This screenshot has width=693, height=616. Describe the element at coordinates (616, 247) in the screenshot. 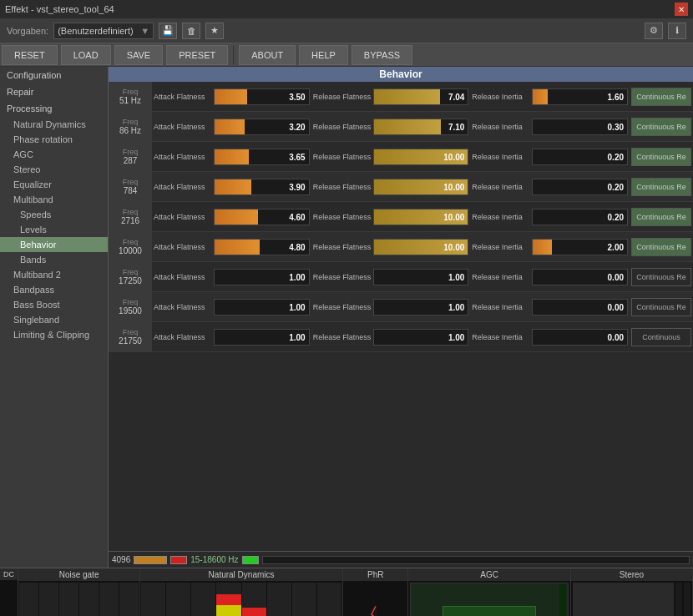

I see `ctrl-val-inertia-5: 2.00` at that location.